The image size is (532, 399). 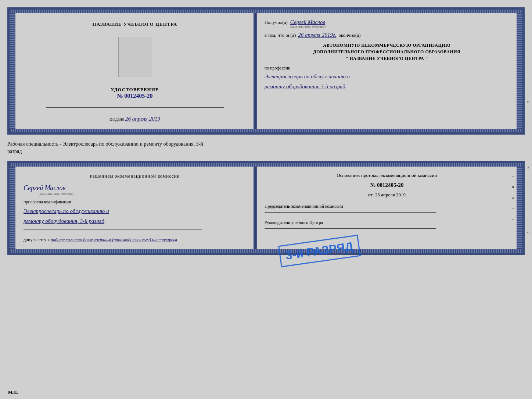 What do you see at coordinates (387, 68) in the screenshot?
I see `po-professii-label: по профессии` at bounding box center [387, 68].